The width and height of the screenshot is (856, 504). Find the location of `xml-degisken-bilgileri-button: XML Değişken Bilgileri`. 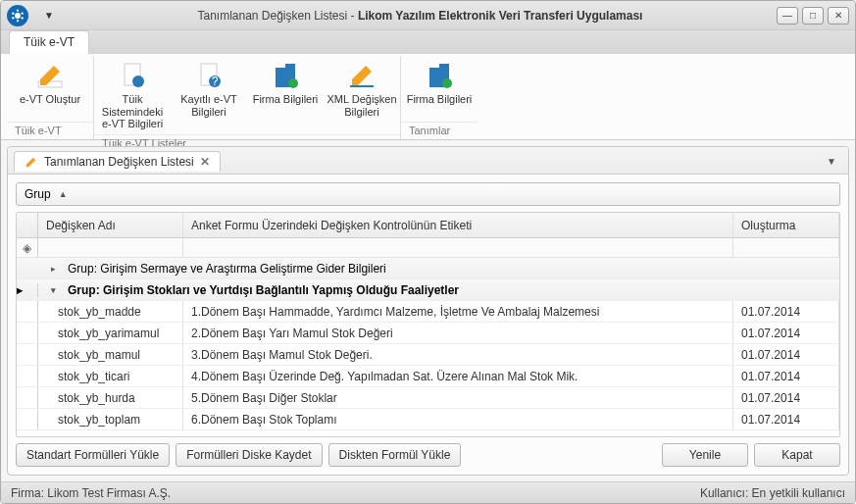

xml-degisken-bilgileri-button: XML Değişken Bilgileri is located at coordinates (362, 95).